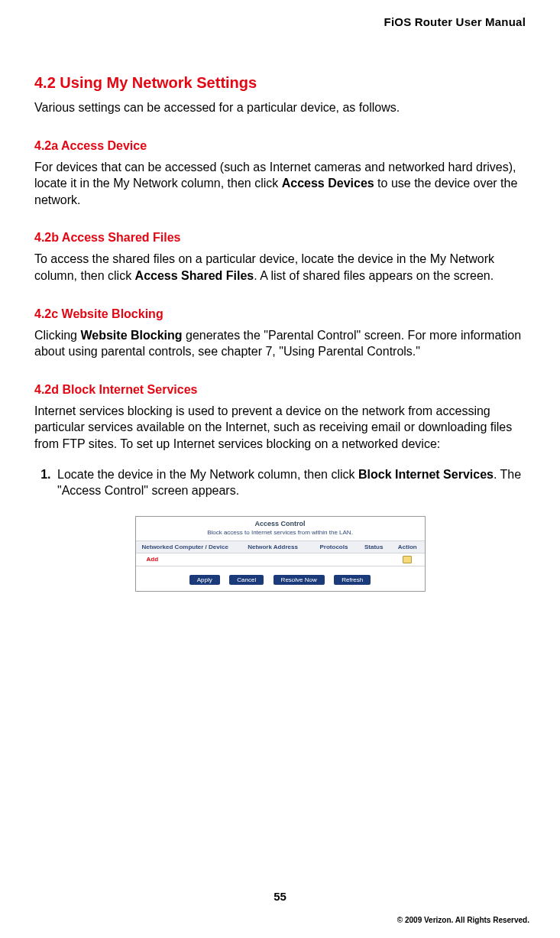 The height and width of the screenshot is (938, 560). I want to click on col-status: Status, so click(374, 547).